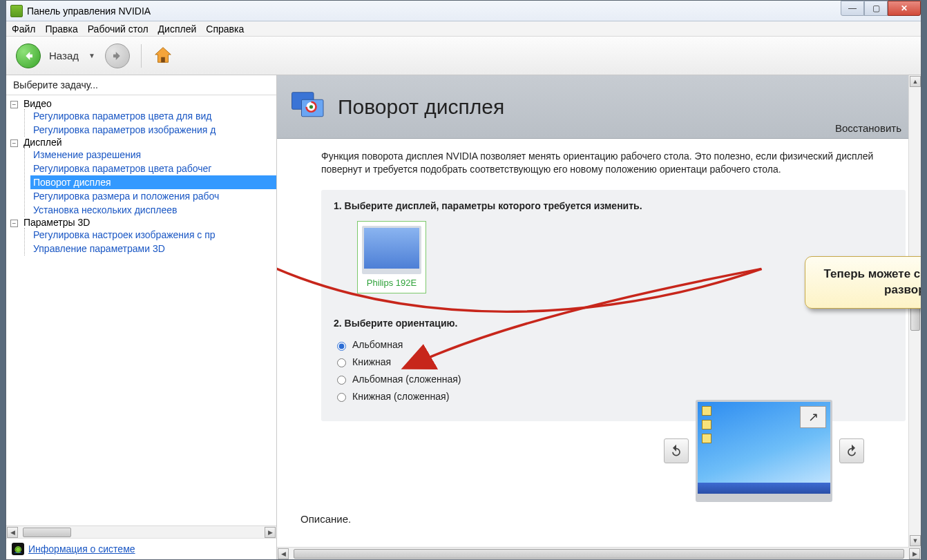  I want to click on toolbar-separator, so click(141, 56).